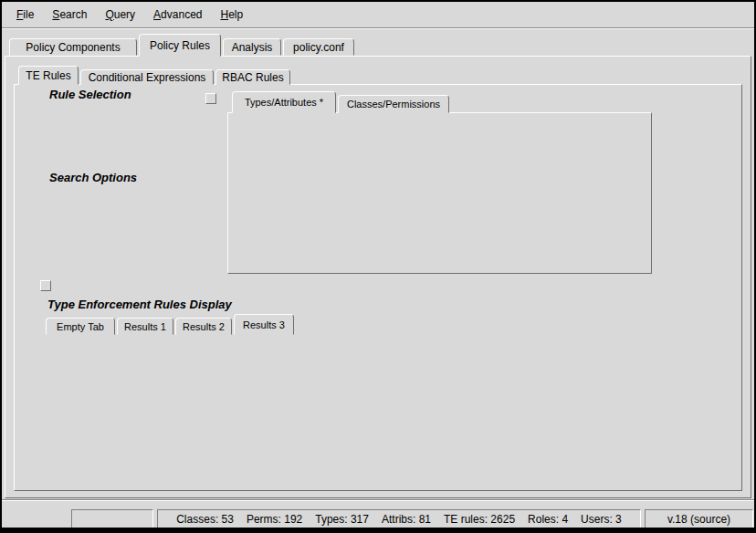 This screenshot has height=533, width=756. I want to click on tab-results-1: Results 1, so click(145, 327).